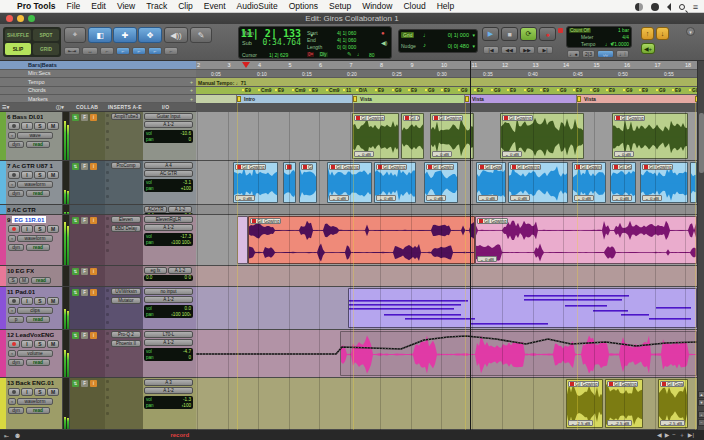  Describe the element at coordinates (662, 34) in the screenshot. I see `midi-merge-down-button: ↓` at that location.